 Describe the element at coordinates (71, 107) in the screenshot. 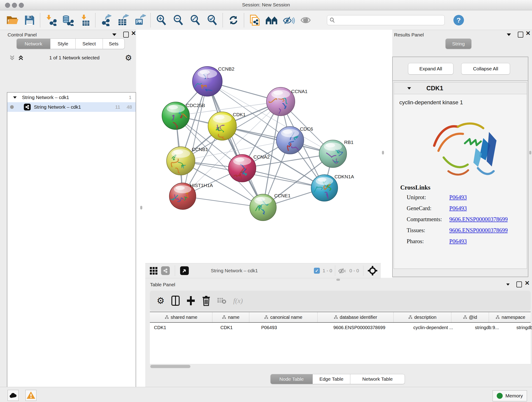

I see `network-row: String Network – cdk1 11 48` at that location.